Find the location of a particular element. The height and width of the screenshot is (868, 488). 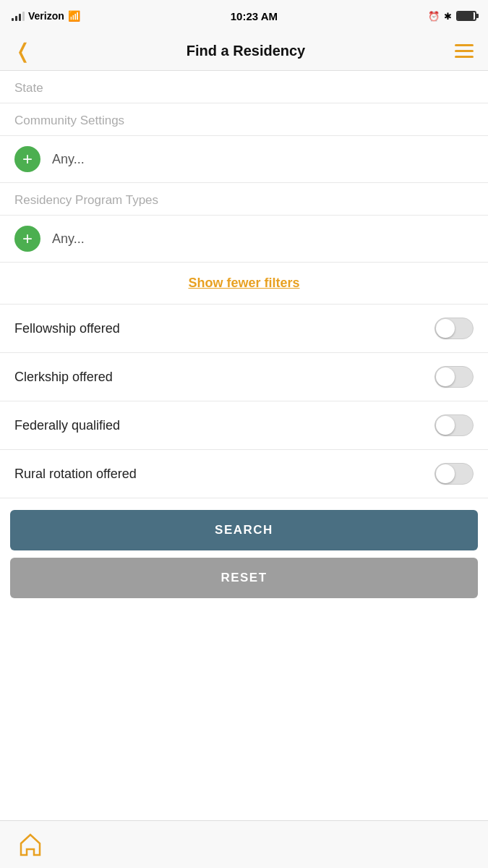

clerkship-offered-row: Clerkship offered is located at coordinates (244, 378).